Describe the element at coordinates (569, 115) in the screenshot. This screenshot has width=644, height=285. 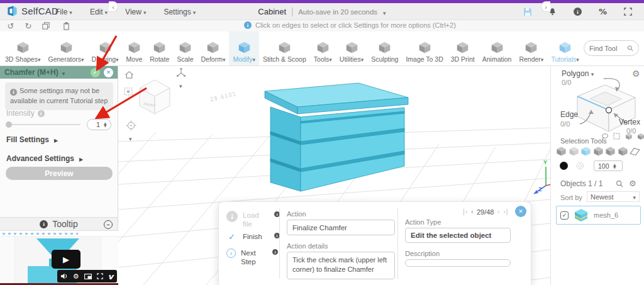
I see `edge-mode-selector: Edge` at that location.